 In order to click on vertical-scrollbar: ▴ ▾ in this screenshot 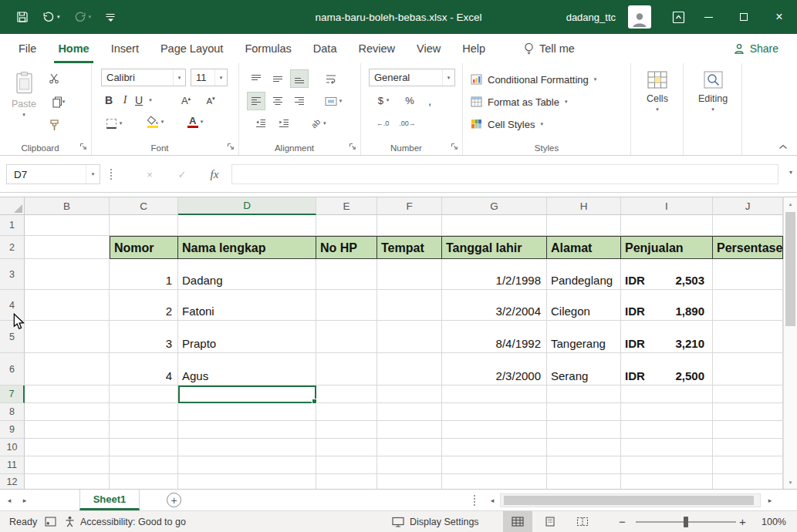, I will do `click(790, 342)`.